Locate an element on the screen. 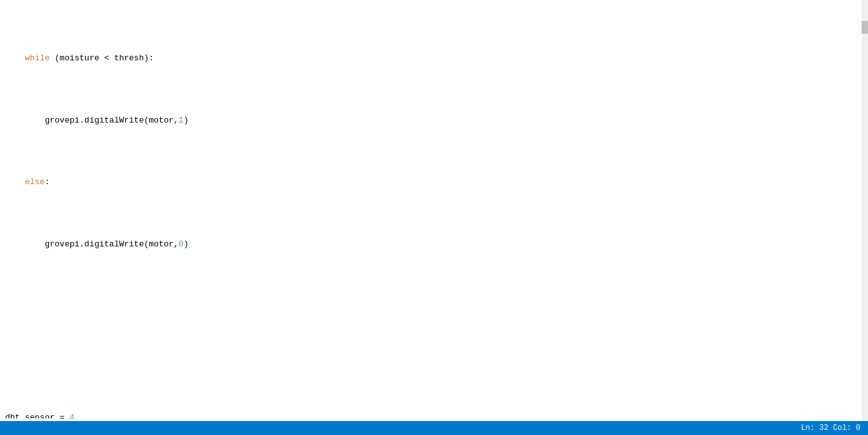 The height and width of the screenshot is (435, 868). code-line-4: grovepi.digitalWrite(motor,0) is located at coordinates (434, 244).